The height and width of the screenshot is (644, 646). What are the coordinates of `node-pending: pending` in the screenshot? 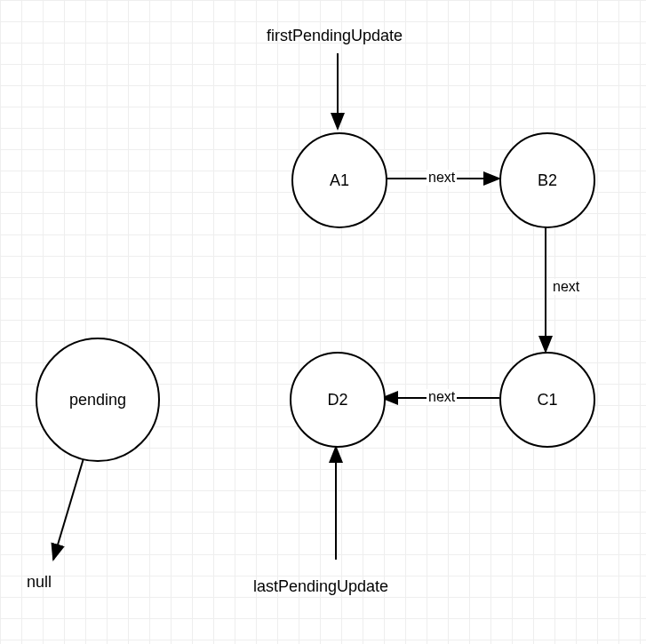 It's located at (98, 400).